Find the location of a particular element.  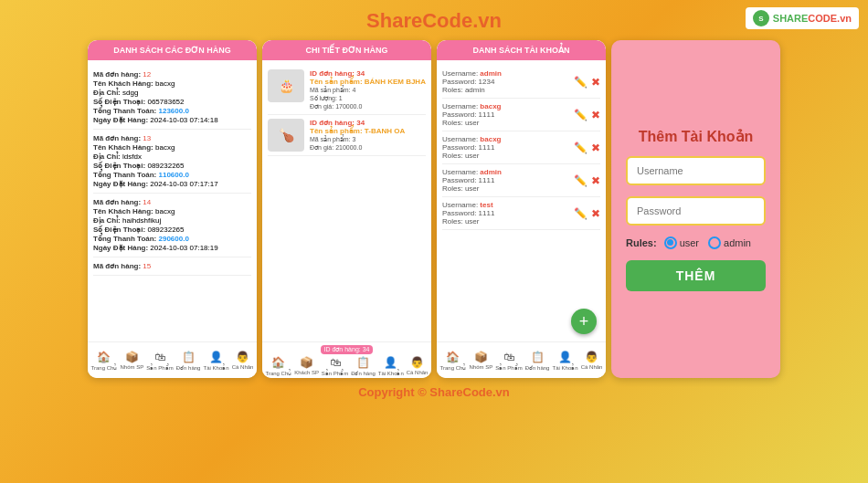

footer-copyright: Copyright © ShareCode.vn is located at coordinates (434, 391).